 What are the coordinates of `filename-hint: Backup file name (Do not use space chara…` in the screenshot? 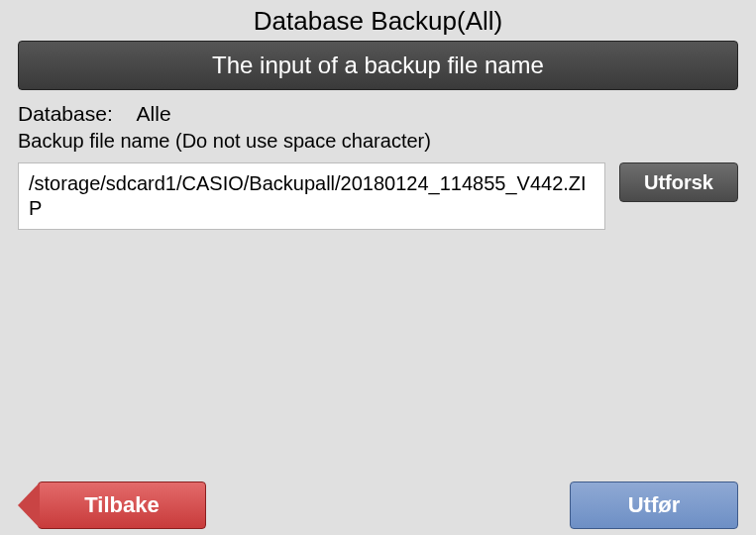 It's located at (378, 141).